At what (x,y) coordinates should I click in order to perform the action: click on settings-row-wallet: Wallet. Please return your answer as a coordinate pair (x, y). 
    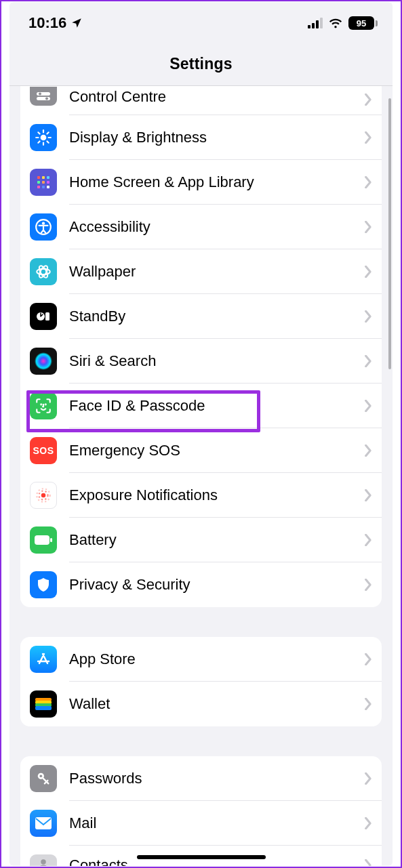
    Looking at the image, I should click on (201, 704).